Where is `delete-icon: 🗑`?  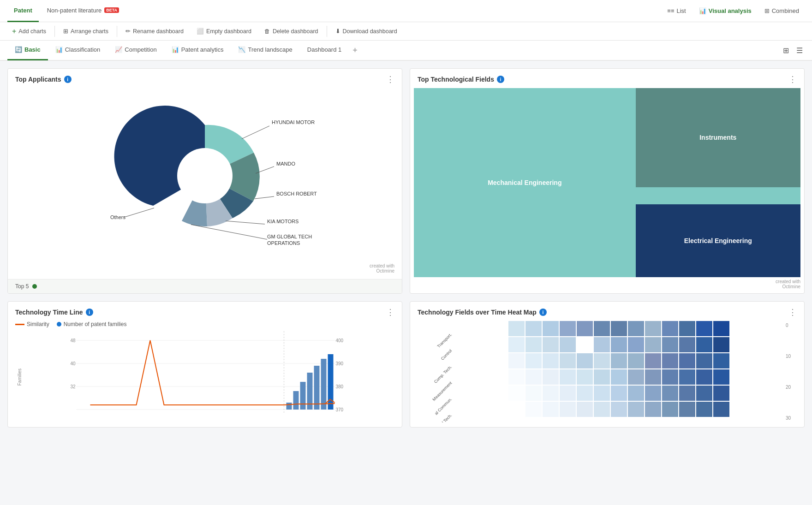 delete-icon: 🗑 is located at coordinates (268, 31).